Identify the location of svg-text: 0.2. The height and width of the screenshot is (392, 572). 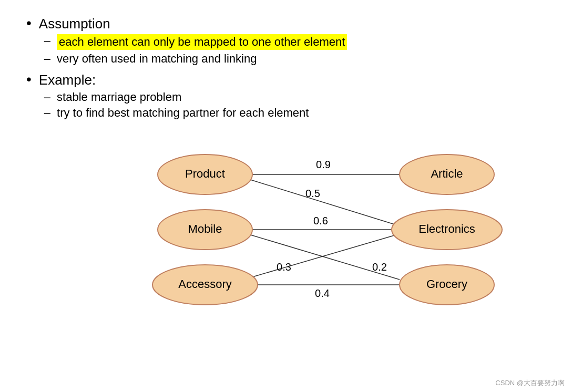
(380, 267).